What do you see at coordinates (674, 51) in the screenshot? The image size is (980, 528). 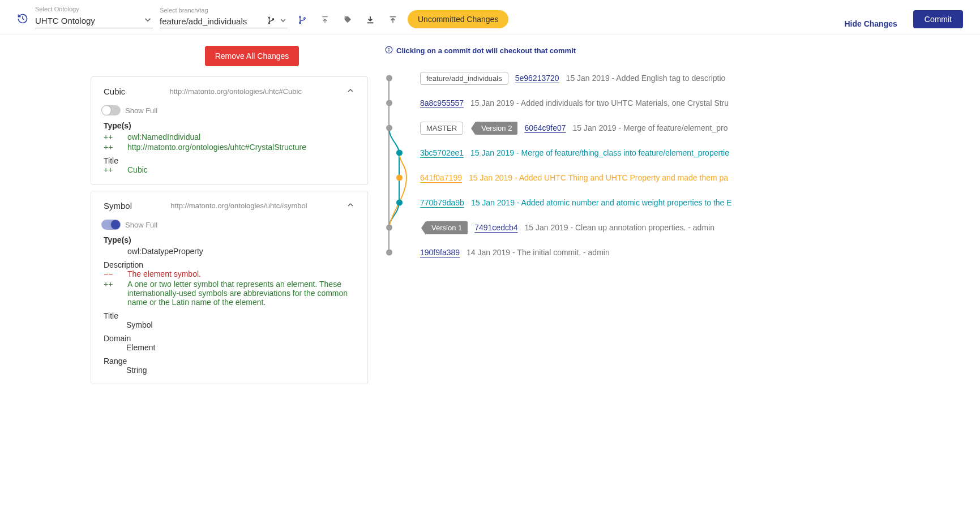 I see `commit-hint: Clicking on a commit dot will checkout t…` at bounding box center [674, 51].